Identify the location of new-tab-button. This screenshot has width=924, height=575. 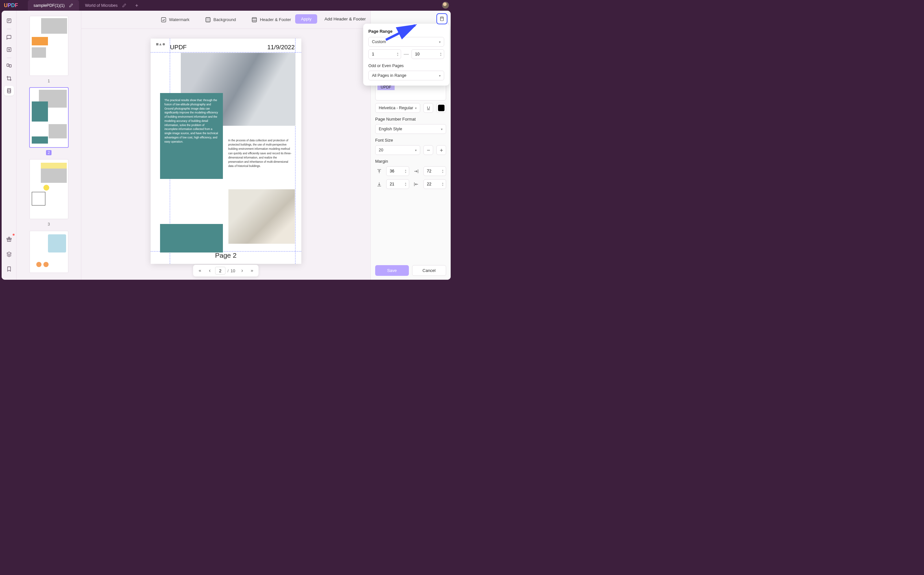
(137, 5).